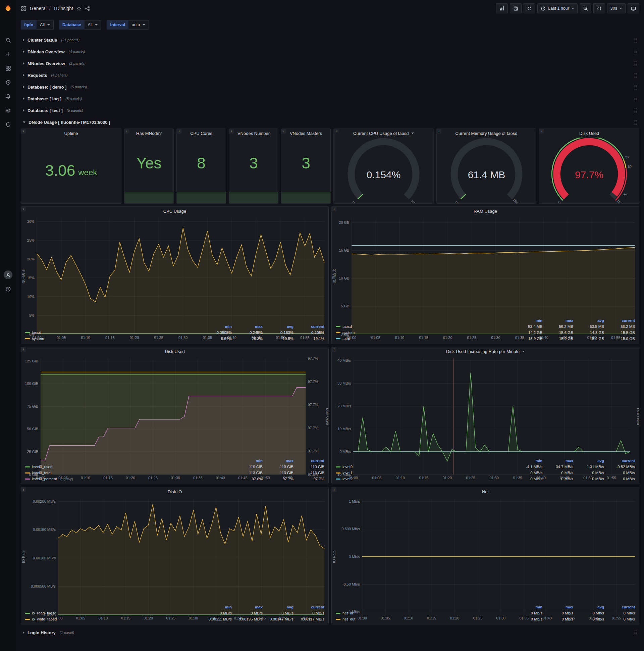 This screenshot has width=644, height=651. I want to click on legend-series: level0, so click(424, 467).